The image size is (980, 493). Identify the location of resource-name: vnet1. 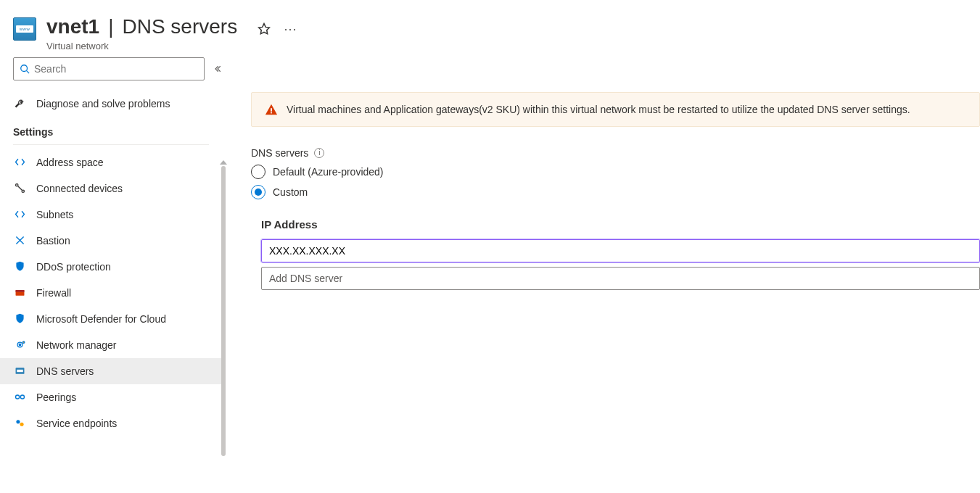
(73, 27).